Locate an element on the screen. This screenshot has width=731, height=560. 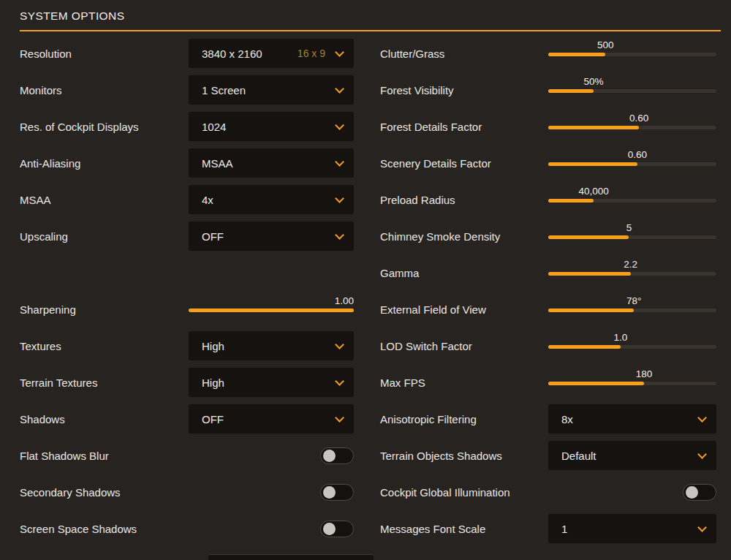
toggle-screen-space-shadows is located at coordinates (337, 529).